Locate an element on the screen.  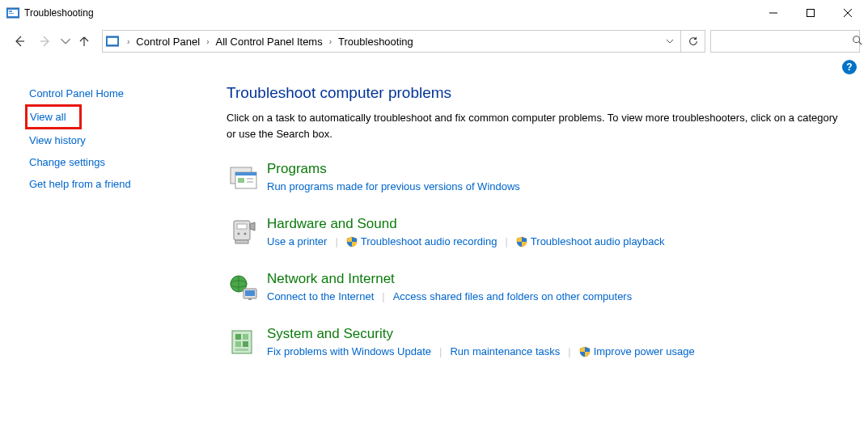
refresh-button is located at coordinates (692, 41).